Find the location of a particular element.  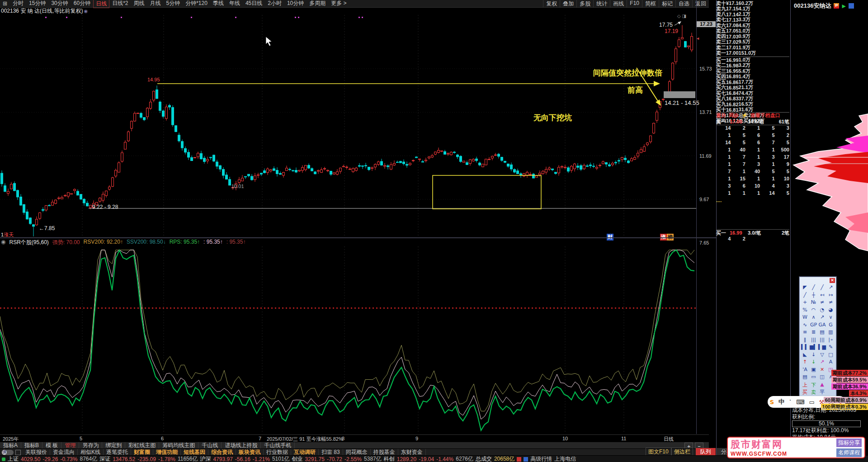

draw-tool-icon: 卖 is located at coordinates (814, 392).